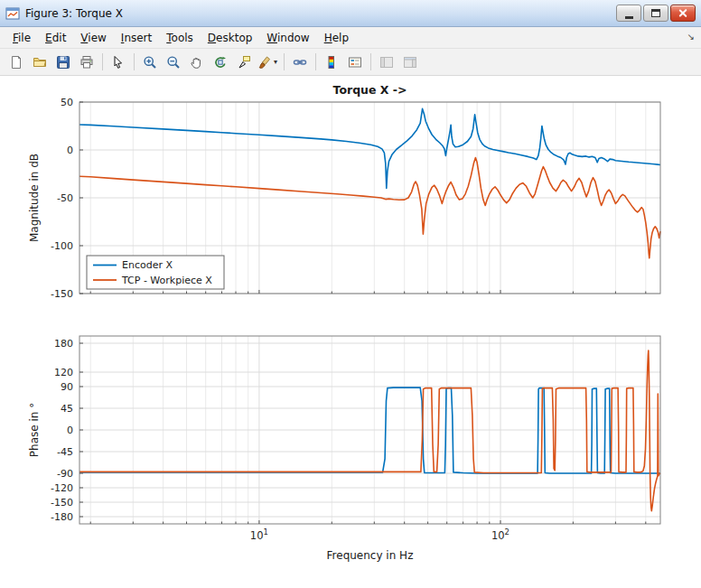  Describe the element at coordinates (355, 61) in the screenshot. I see `insert-legend-button` at that location.